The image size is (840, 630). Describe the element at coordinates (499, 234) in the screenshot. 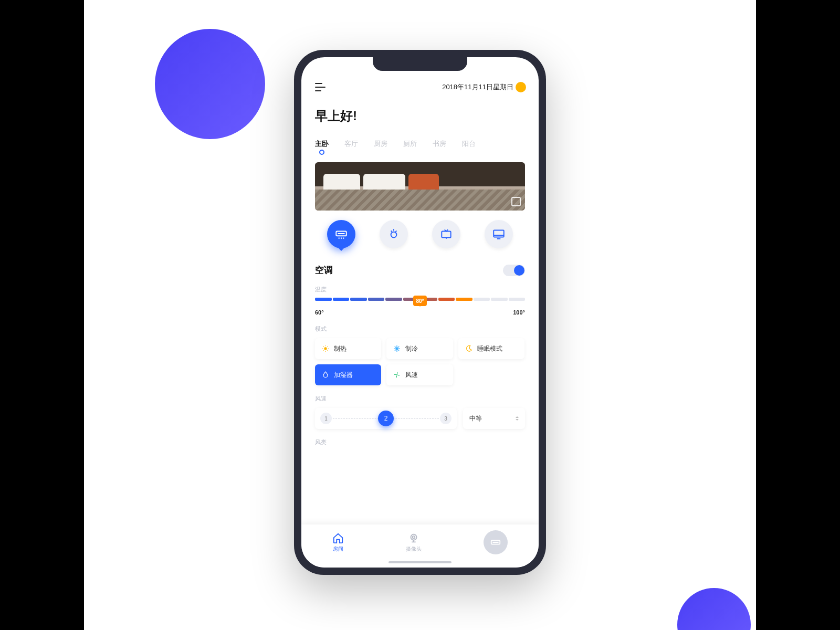

I see `pc-icon` at that location.